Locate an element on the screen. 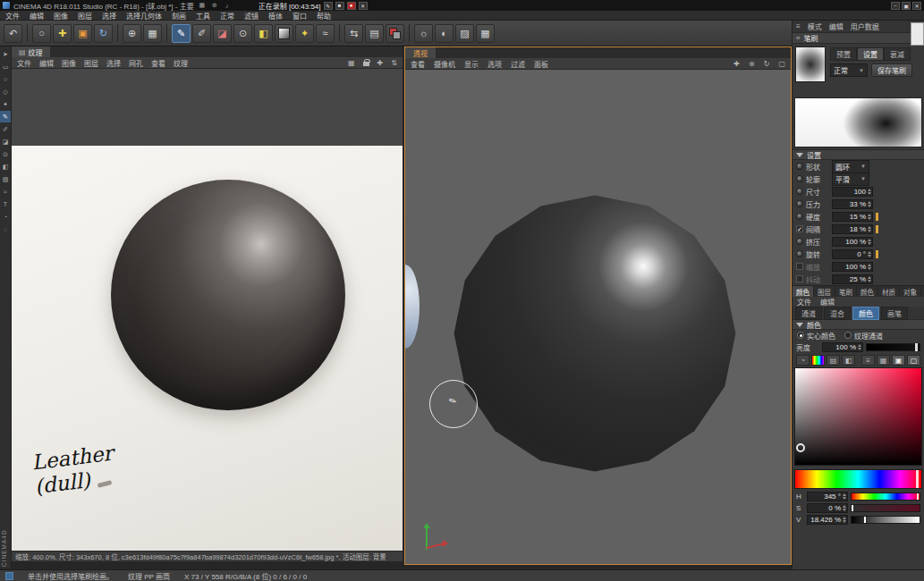 This screenshot has width=924, height=581. rotate-tool-icon: ↻ is located at coordinates (104, 34).